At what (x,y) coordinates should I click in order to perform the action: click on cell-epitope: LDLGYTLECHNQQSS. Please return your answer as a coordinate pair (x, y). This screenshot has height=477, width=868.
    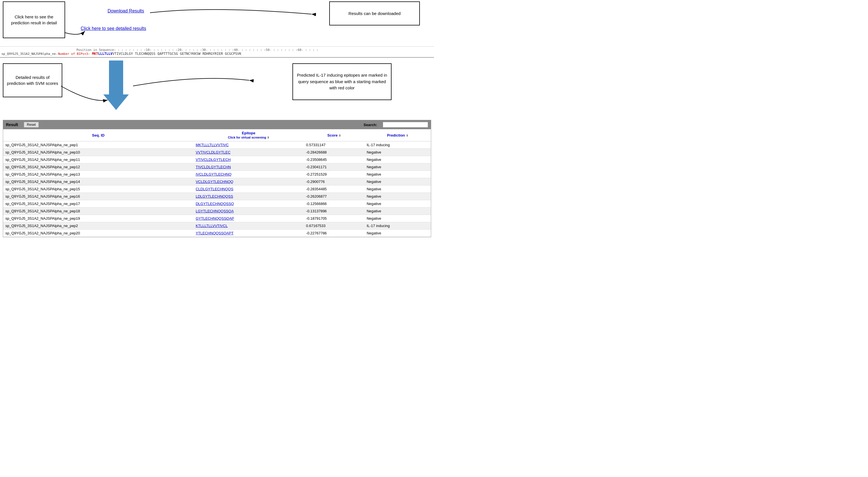
    Looking at the image, I should click on (249, 197).